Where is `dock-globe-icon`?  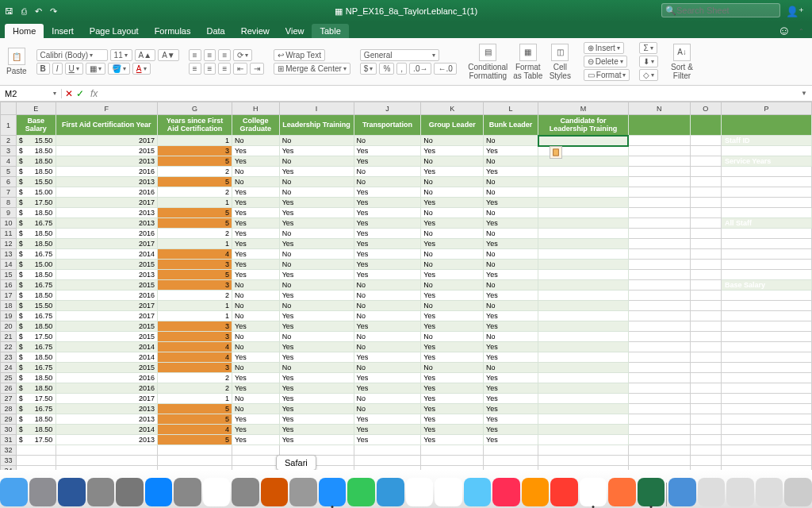 dock-globe-icon is located at coordinates (682, 492).